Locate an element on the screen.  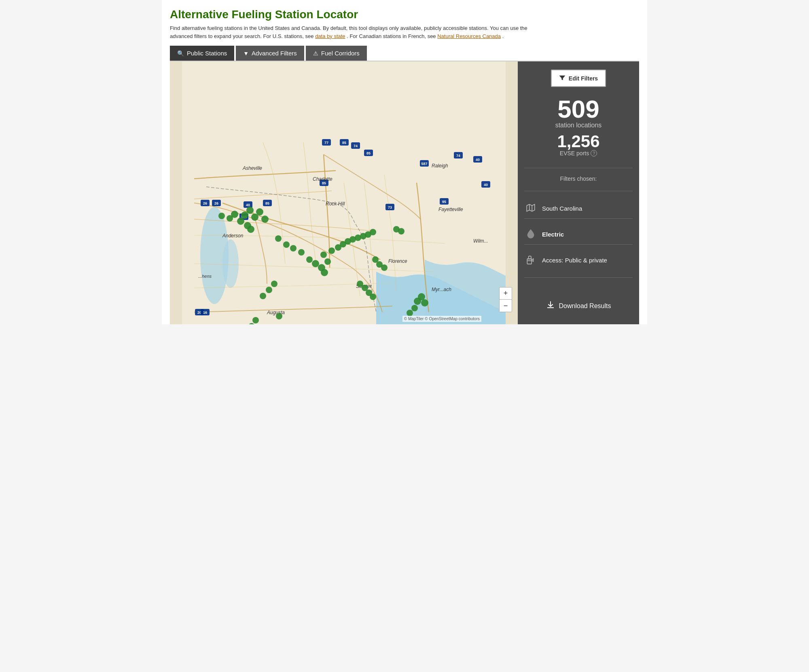
location-filter-item: South Carolina is located at coordinates (578, 209).